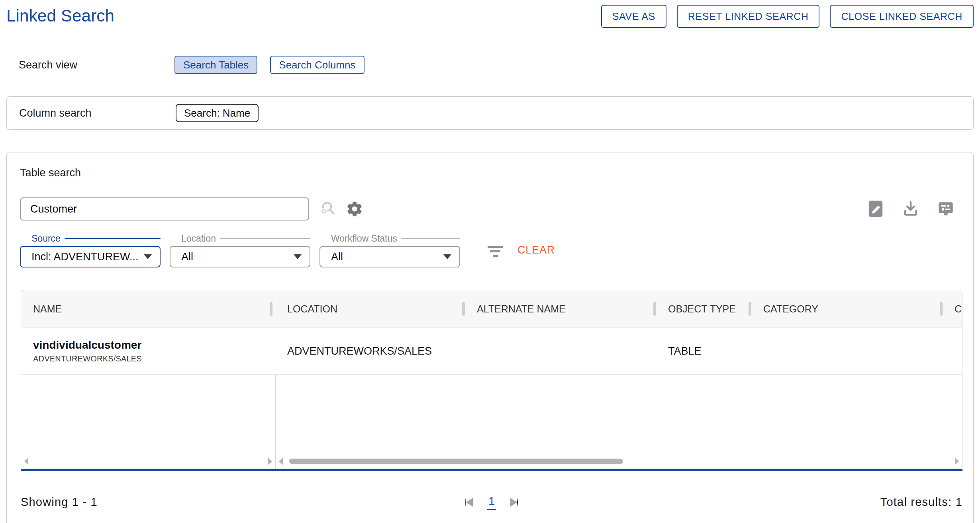 This screenshot has width=980, height=523. What do you see at coordinates (492, 502) in the screenshot?
I see `page-number-link: 1` at bounding box center [492, 502].